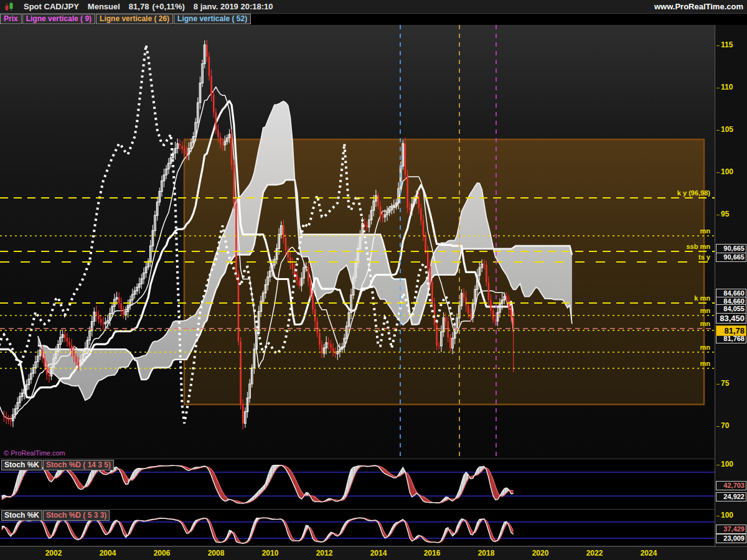  What do you see at coordinates (378, 553) in the screenshot?
I see `year-label-2014: 2014` at bounding box center [378, 553].